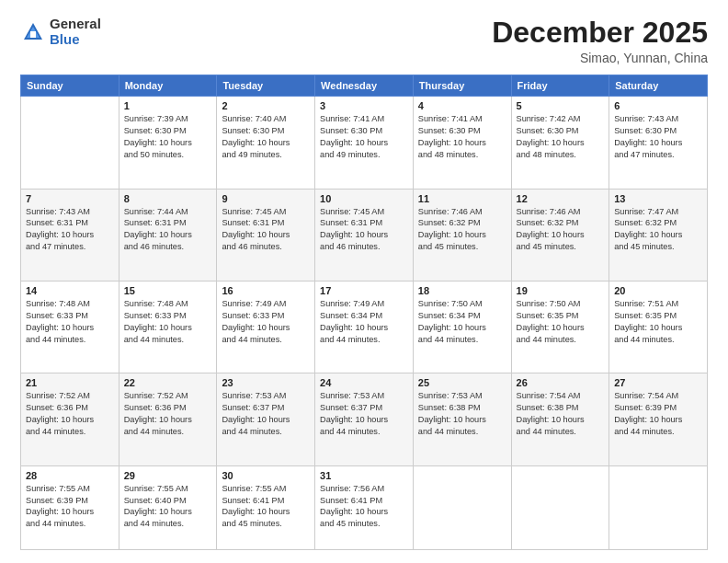 This screenshot has width=728, height=563. Describe the element at coordinates (167, 86) in the screenshot. I see `col-monday: Monday` at that location.